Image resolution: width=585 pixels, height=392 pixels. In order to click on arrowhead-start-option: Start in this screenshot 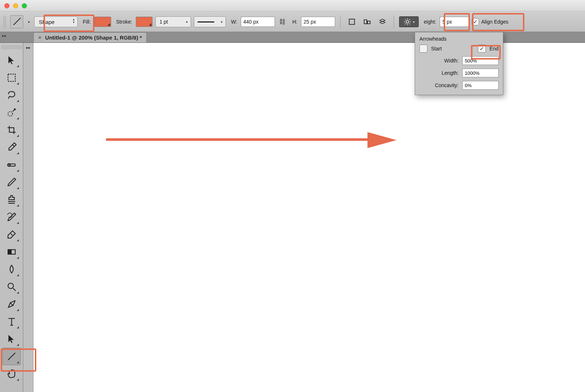, I will do `click(431, 49)`.